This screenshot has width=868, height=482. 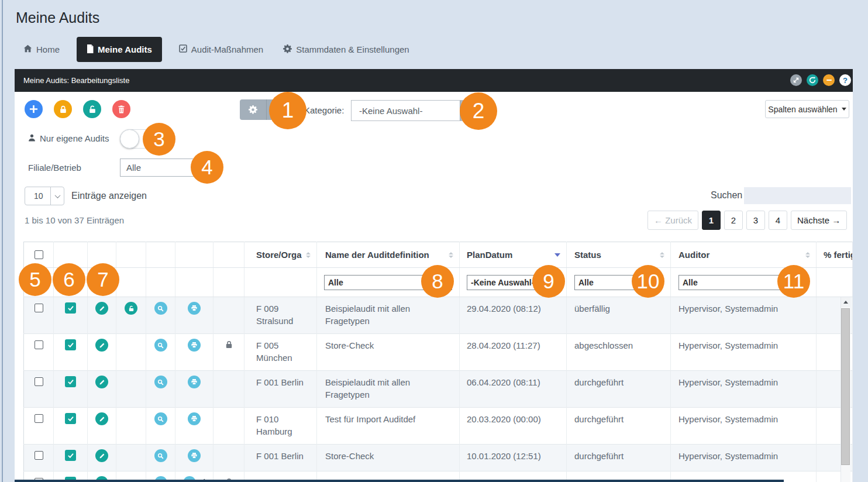 I want to click on page-size-select: 10, so click(x=44, y=196).